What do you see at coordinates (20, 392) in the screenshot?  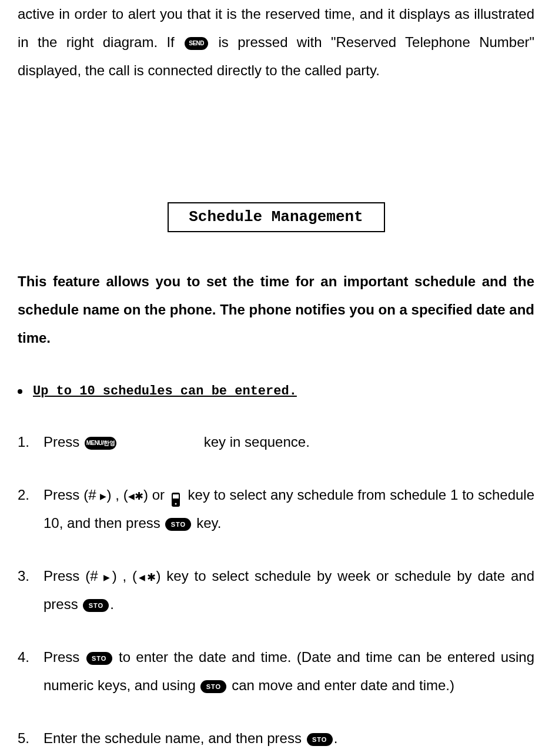 I see `bullet-icon` at bounding box center [20, 392].